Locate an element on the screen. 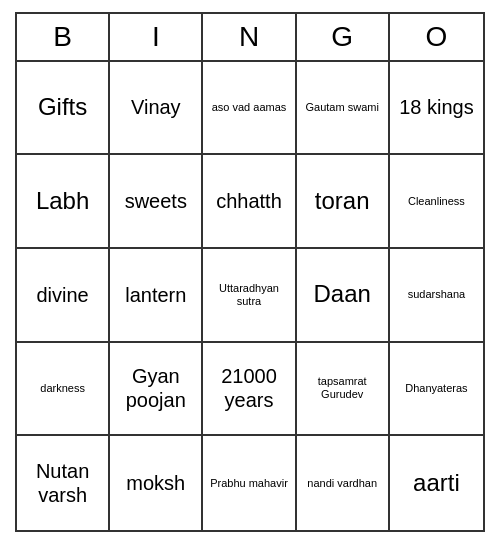 This screenshot has width=500, height=544. header-letter-B: B is located at coordinates (64, 37).